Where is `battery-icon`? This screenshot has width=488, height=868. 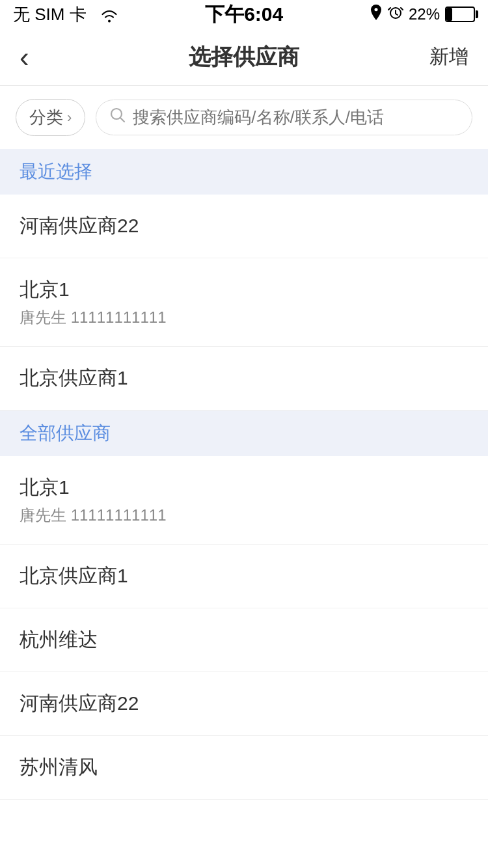 battery-icon is located at coordinates (460, 14).